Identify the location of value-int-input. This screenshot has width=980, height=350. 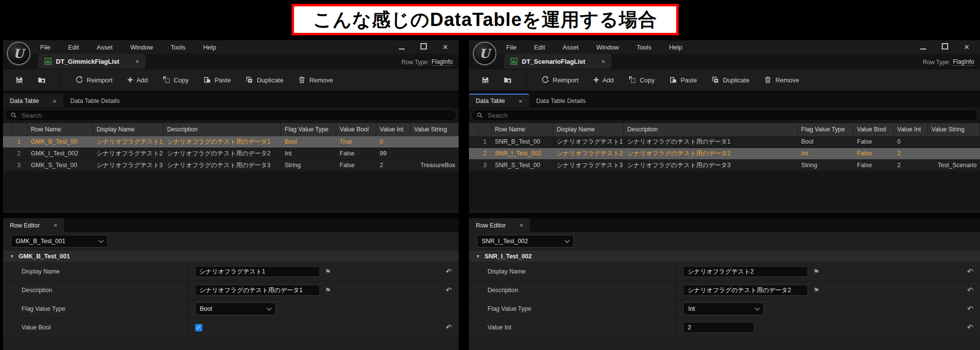
(718, 327).